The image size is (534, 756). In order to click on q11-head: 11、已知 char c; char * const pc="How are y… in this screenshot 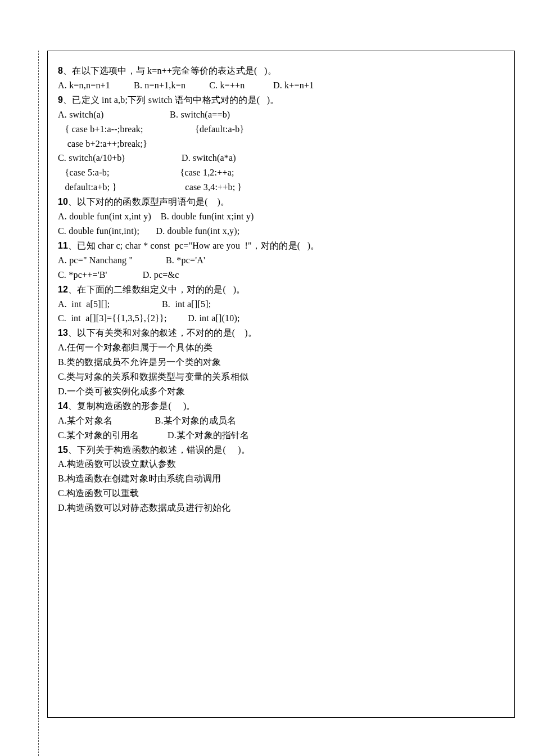, I will do `click(281, 246)`.